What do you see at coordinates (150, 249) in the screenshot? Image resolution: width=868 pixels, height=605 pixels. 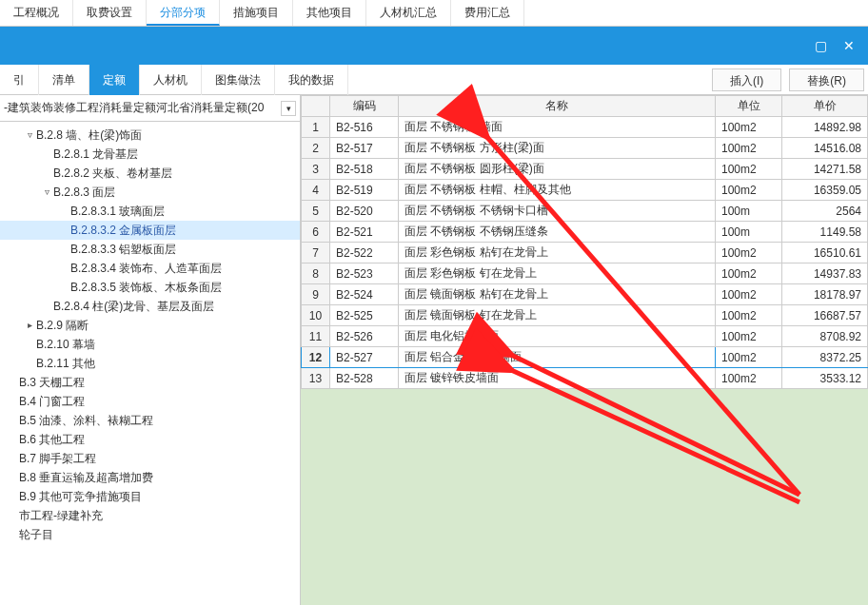 I see `tree-node: B.2.8.3.3 铝塑板面层` at bounding box center [150, 249].